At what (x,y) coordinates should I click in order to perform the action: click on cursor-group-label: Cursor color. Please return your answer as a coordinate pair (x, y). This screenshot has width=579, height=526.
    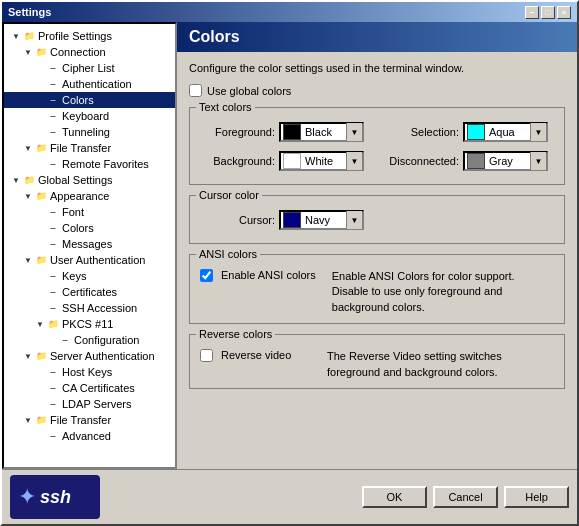
    Looking at the image, I should click on (229, 195).